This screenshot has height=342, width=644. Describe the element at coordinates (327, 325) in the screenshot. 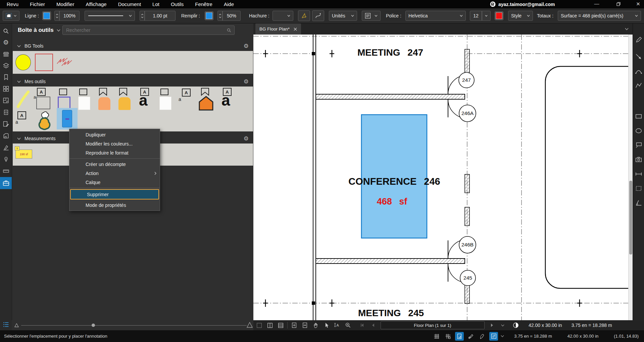

I see `select-cursor-icon` at that location.